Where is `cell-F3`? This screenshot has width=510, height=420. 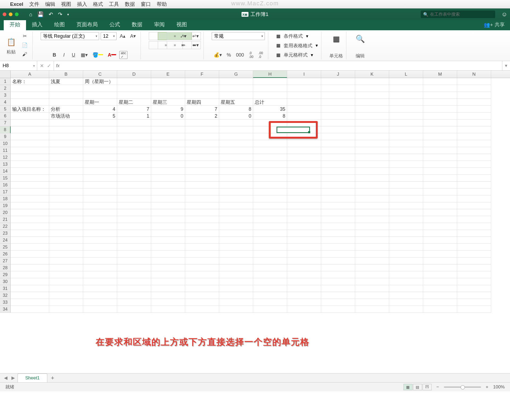 cell-F3 is located at coordinates (202, 95).